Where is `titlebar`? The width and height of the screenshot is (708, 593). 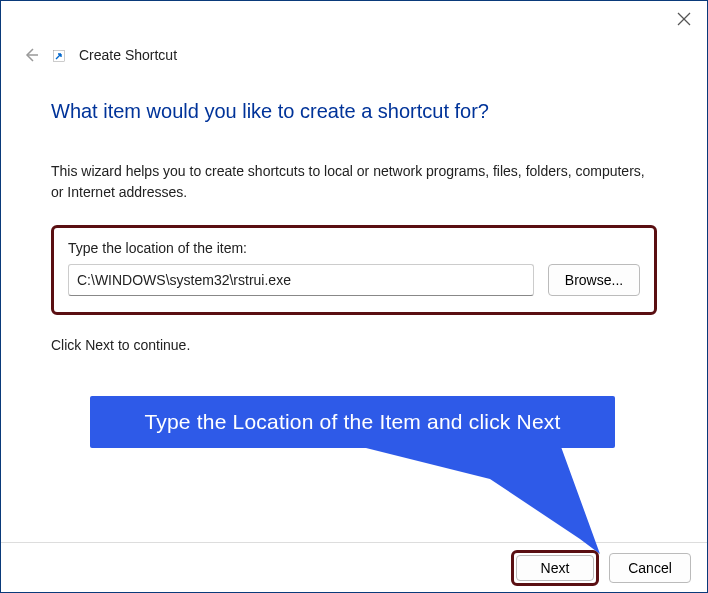
titlebar is located at coordinates (354, 19).